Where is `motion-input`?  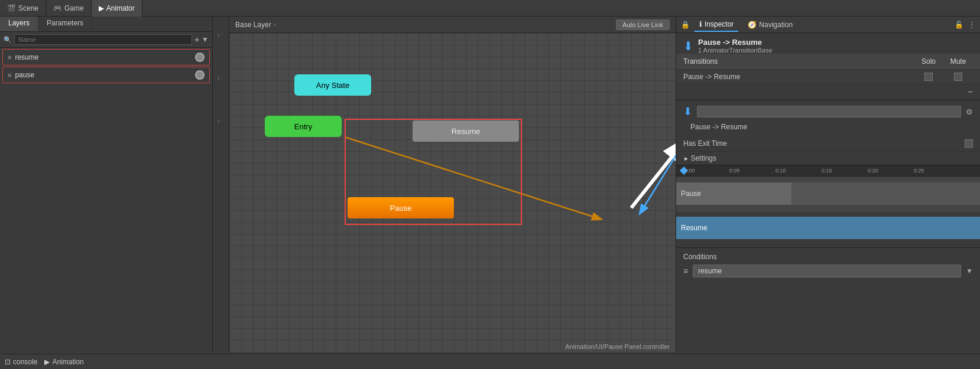
motion-input is located at coordinates (829, 112).